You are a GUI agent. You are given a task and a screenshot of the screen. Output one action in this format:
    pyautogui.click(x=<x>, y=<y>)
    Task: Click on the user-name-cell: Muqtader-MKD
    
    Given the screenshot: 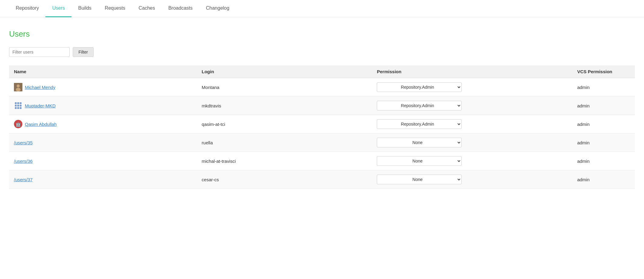 What is the action you would take?
    pyautogui.click(x=103, y=106)
    